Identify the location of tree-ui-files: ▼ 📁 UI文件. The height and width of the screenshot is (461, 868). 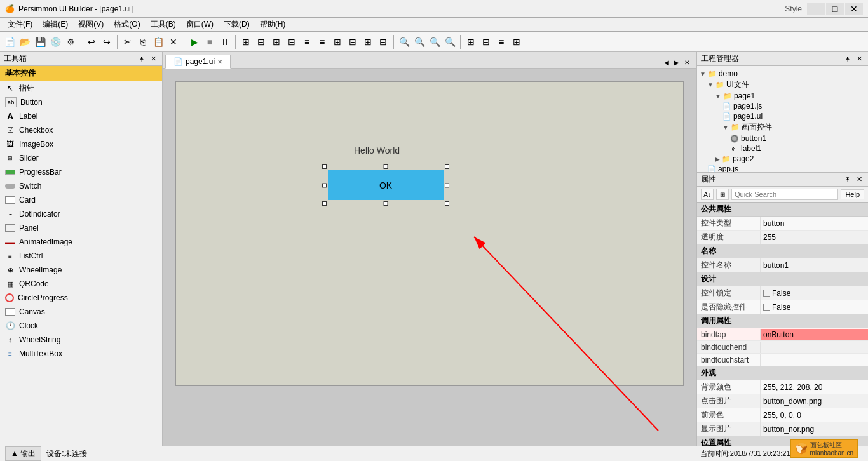
(783, 85).